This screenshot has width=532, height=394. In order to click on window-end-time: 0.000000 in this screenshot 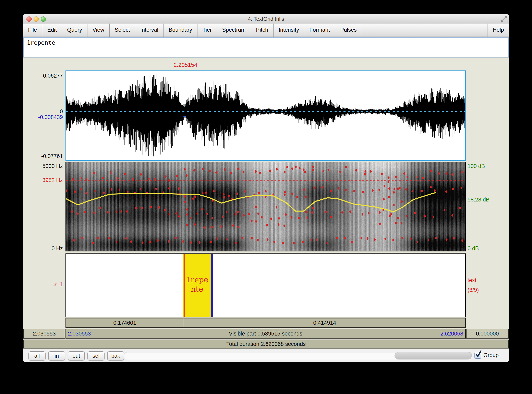, I will do `click(487, 334)`.